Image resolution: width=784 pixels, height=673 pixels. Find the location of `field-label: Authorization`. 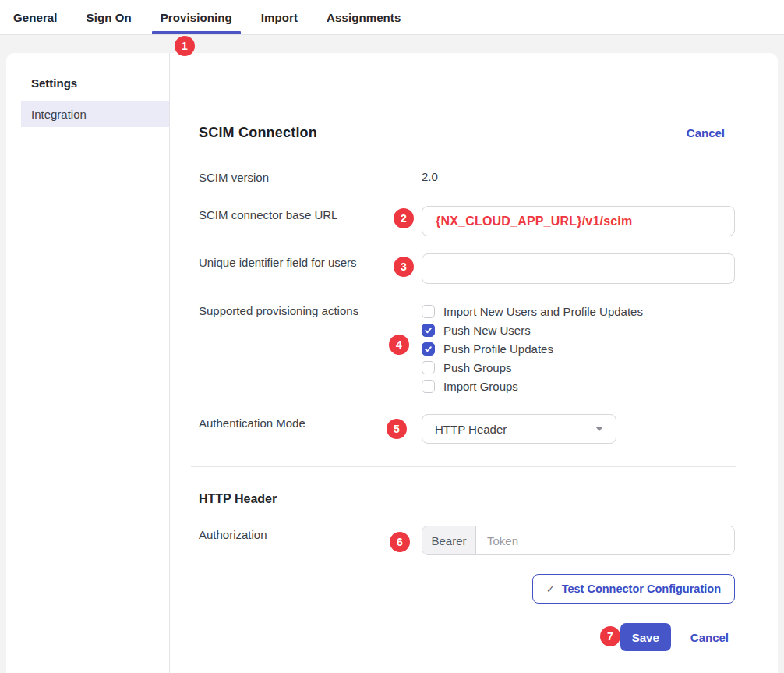

field-label: Authorization is located at coordinates (310, 535).